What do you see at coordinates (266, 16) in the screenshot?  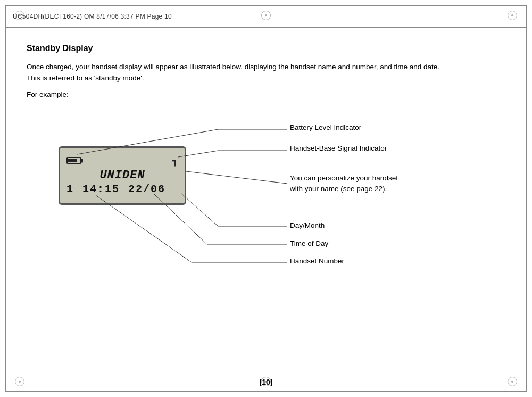 I see `header-bar: UC504DH(DECT160-2) OM 8/17/06 3:37 PM Pa…` at bounding box center [266, 16].